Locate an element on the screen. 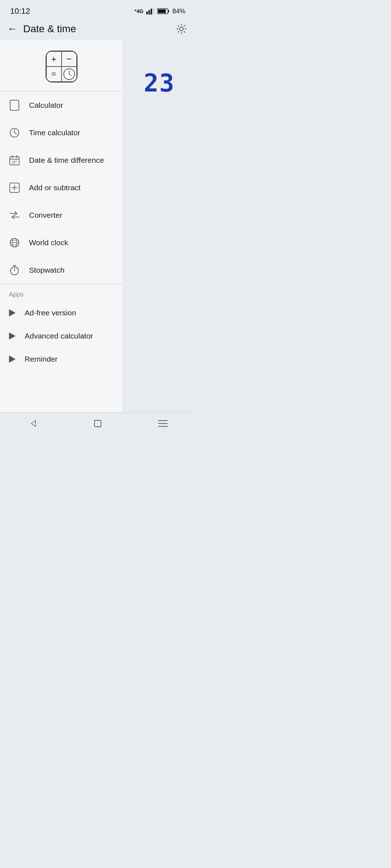  stopwatch-icon is located at coordinates (14, 270).